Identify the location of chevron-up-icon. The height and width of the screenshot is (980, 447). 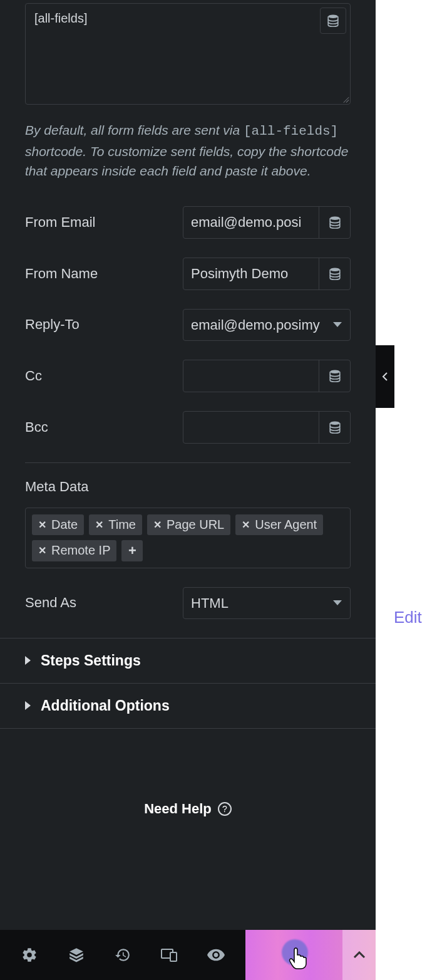
(359, 955).